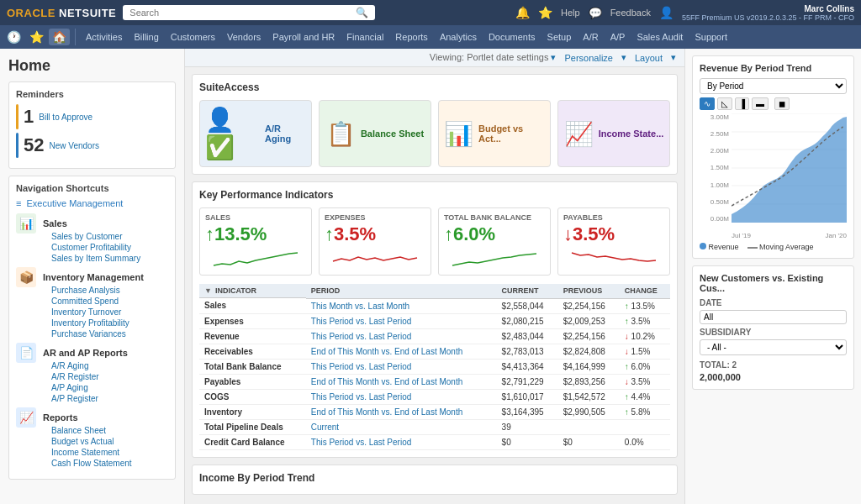 This screenshot has width=861, height=504. What do you see at coordinates (782, 104) in the screenshot?
I see `chart-btn-area2: ◼` at bounding box center [782, 104].